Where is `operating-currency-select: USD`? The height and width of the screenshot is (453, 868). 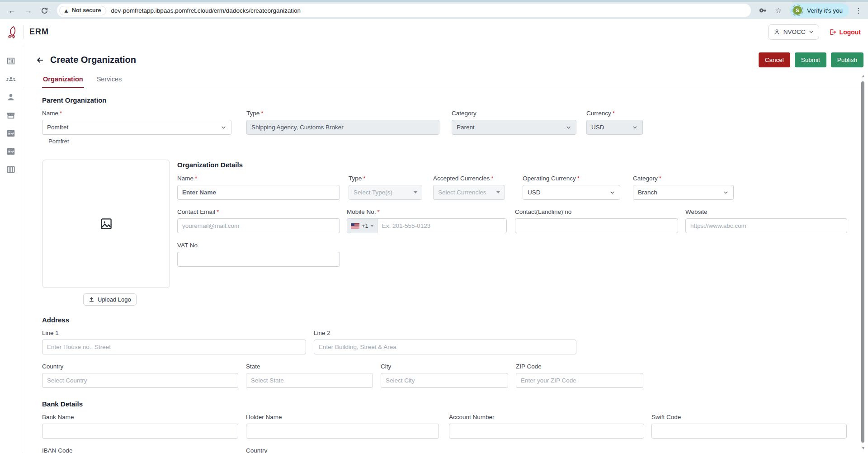
operating-currency-select: USD is located at coordinates (571, 193).